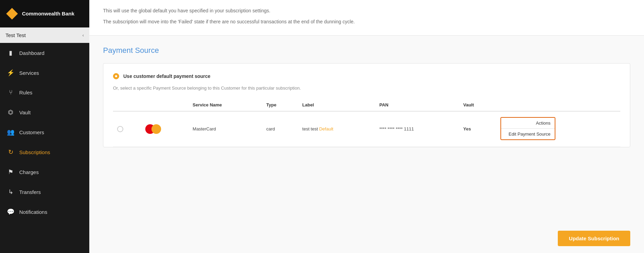 The width and height of the screenshot is (644, 253). What do you see at coordinates (367, 123) in the screenshot?
I see `payment-table: Service Name Type Label PAN Vault` at bounding box center [367, 123].